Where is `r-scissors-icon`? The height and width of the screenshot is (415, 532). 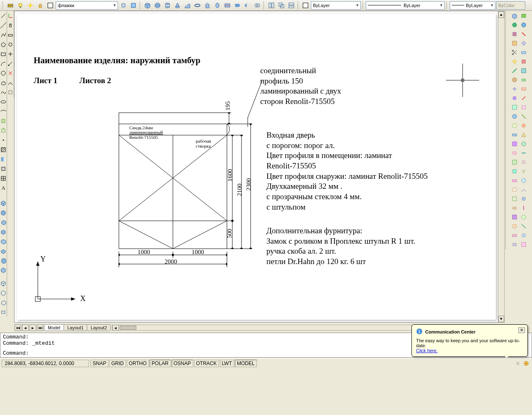
r-scissors-icon is located at coordinates (515, 52).